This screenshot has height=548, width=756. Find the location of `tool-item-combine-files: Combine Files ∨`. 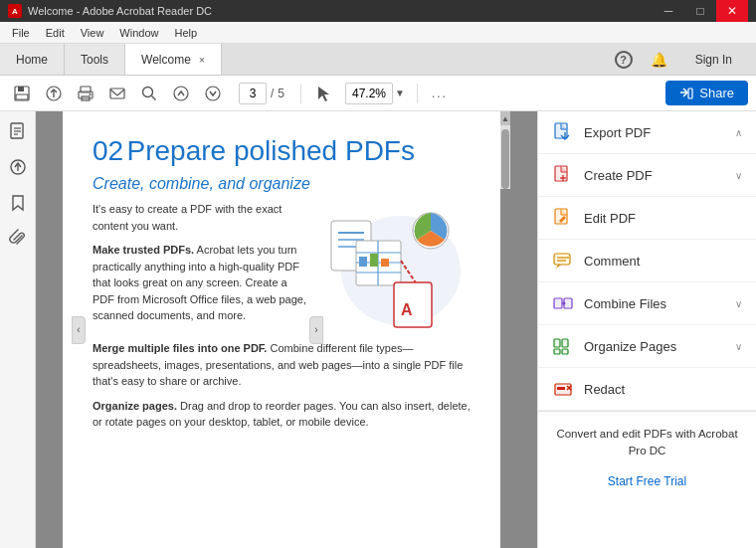

tool-item-combine-files: Combine Files ∨ is located at coordinates (647, 304).